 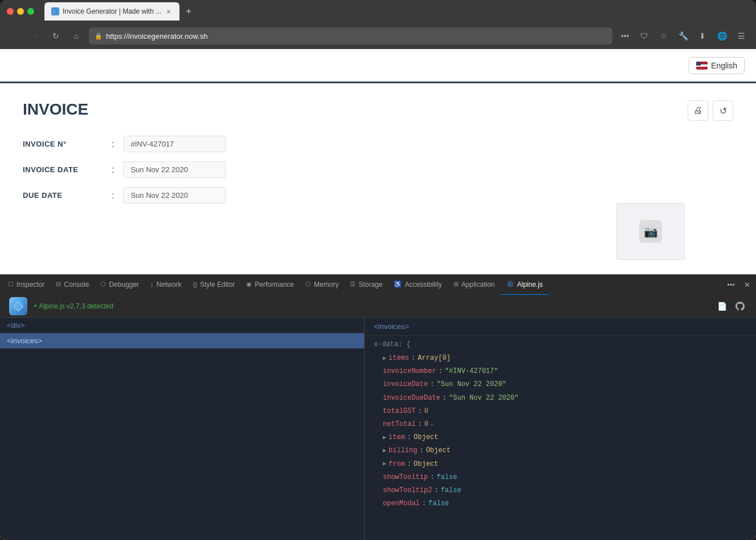 What do you see at coordinates (479, 285) in the screenshot?
I see `tab-application-label: Application` at bounding box center [479, 285].